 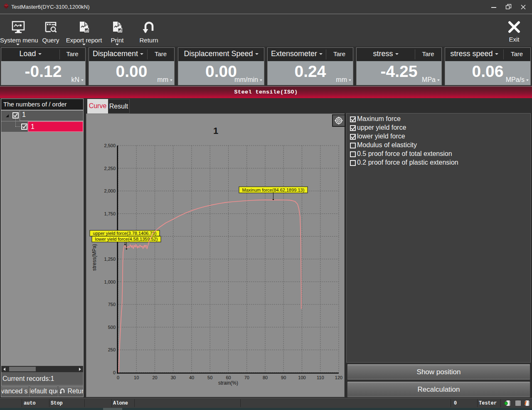 What do you see at coordinates (112, 350) in the screenshot?
I see `svg-text: 250` at bounding box center [112, 350].